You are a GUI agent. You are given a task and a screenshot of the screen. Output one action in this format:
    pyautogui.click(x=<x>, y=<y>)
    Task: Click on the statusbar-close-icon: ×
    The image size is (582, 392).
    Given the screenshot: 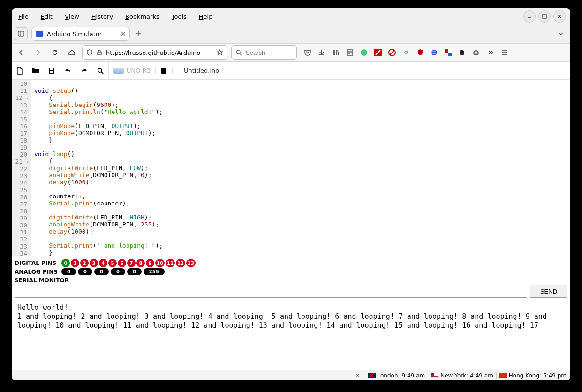 What is the action you would take?
    pyautogui.click(x=358, y=376)
    